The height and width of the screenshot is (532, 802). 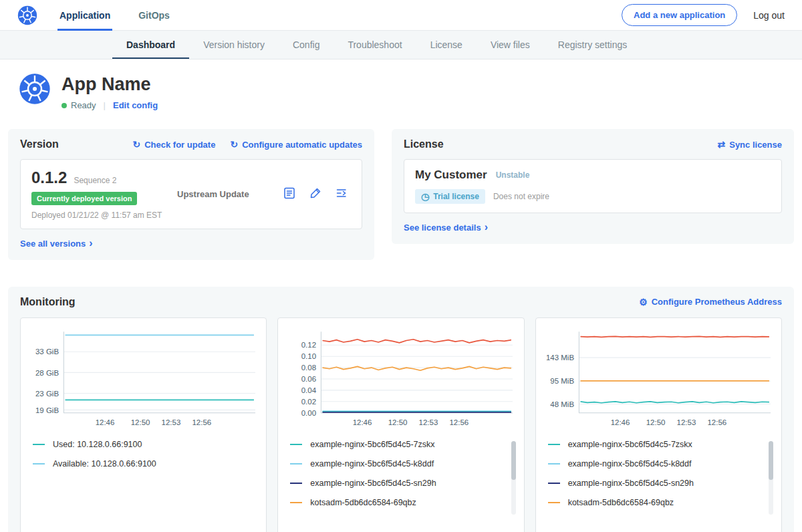 What do you see at coordinates (151, 45) in the screenshot?
I see `subnav-dashboard: Dashboard` at bounding box center [151, 45].